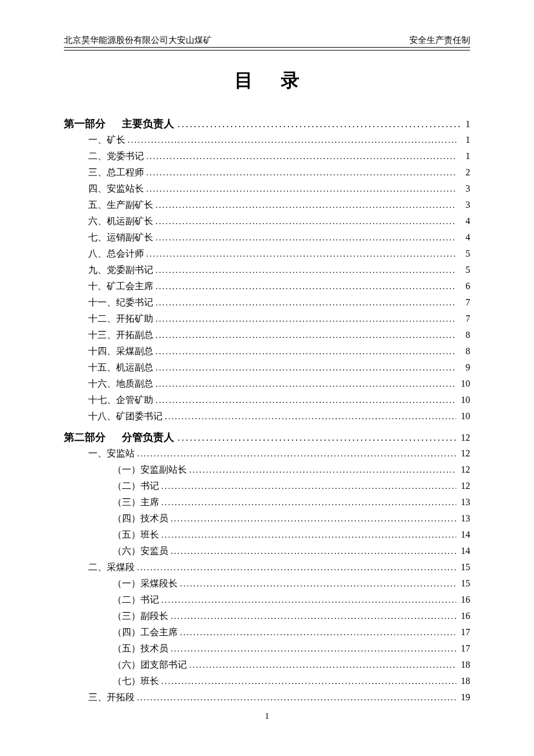 The image size is (534, 756). I want to click on toc-item-text: （七）班长, so click(136, 681).